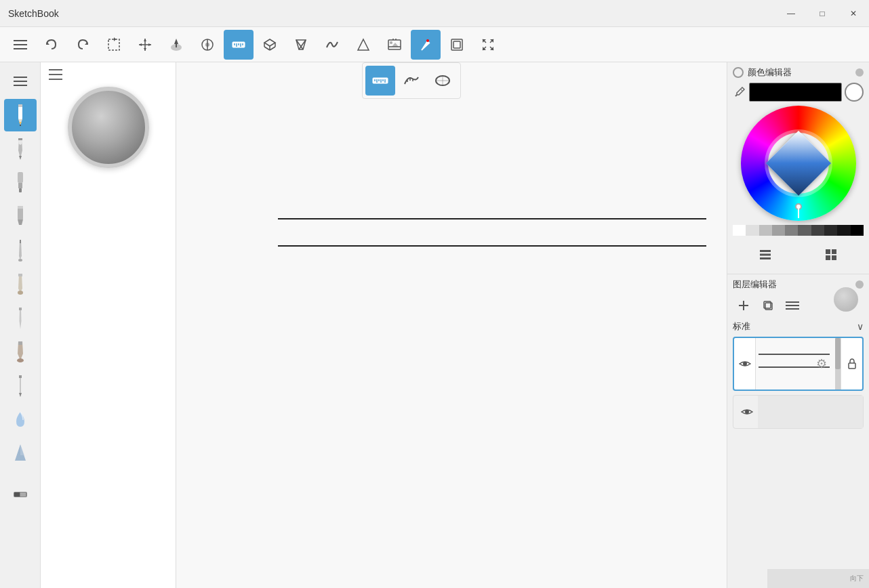  Describe the element at coordinates (799, 92) in the screenshot. I see `color-swatch-bar` at that location.